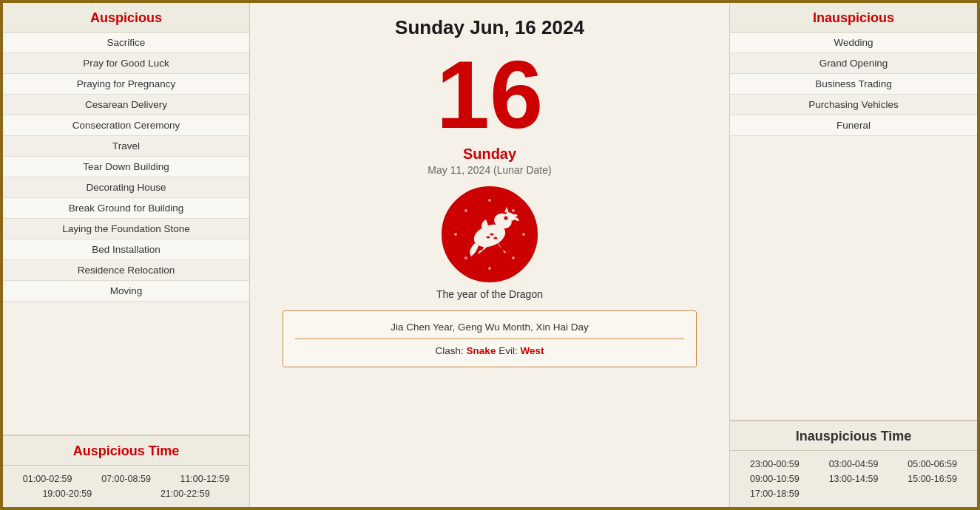  I want to click on list-item: Grand Opening, so click(854, 64).